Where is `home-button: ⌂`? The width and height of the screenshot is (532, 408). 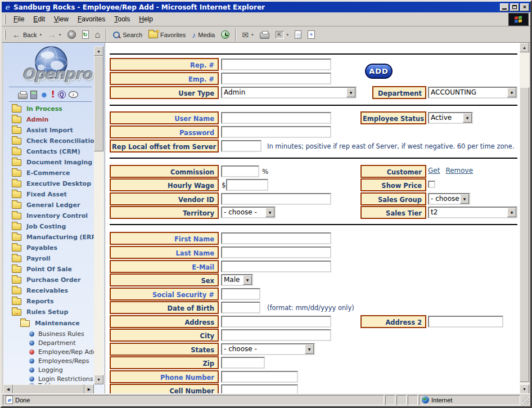 home-button: ⌂ is located at coordinates (98, 35).